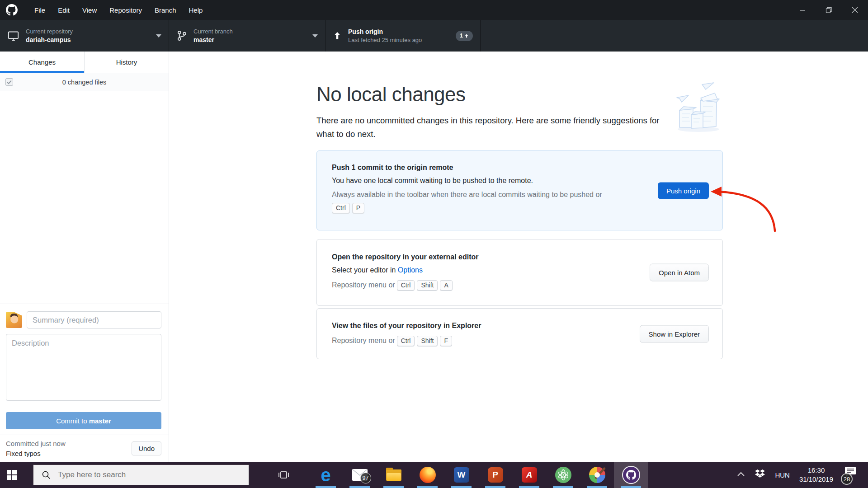  I want to click on key-a: A, so click(446, 286).